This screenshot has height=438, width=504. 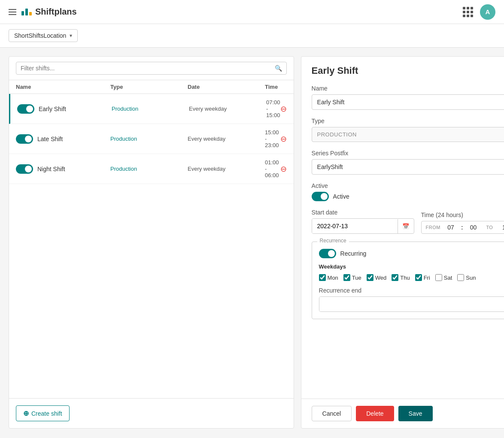 I want to click on search-input-wrap: 🔍, so click(x=151, y=68).